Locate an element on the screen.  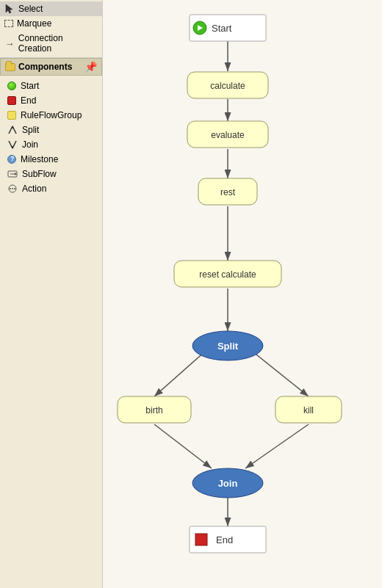
svg-text: birth is located at coordinates (154, 410).